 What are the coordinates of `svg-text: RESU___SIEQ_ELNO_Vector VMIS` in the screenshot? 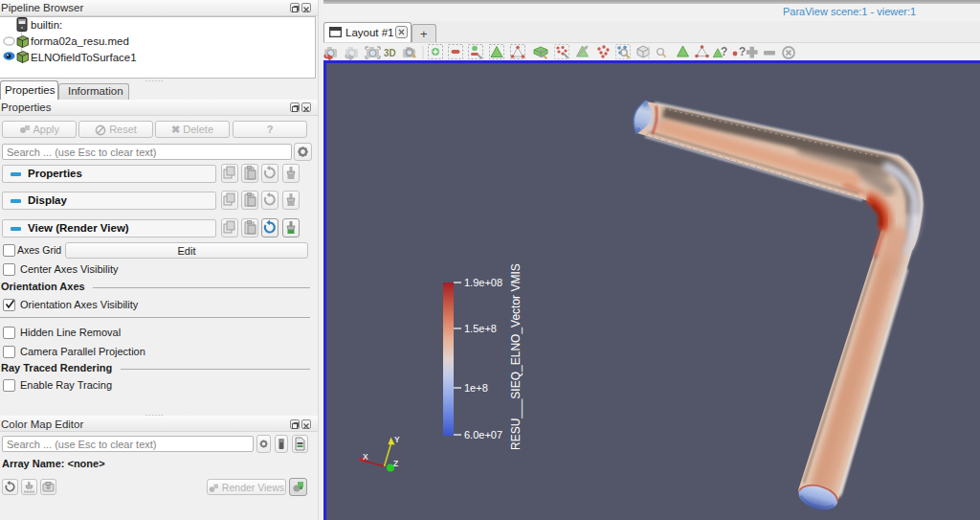 It's located at (516, 356).